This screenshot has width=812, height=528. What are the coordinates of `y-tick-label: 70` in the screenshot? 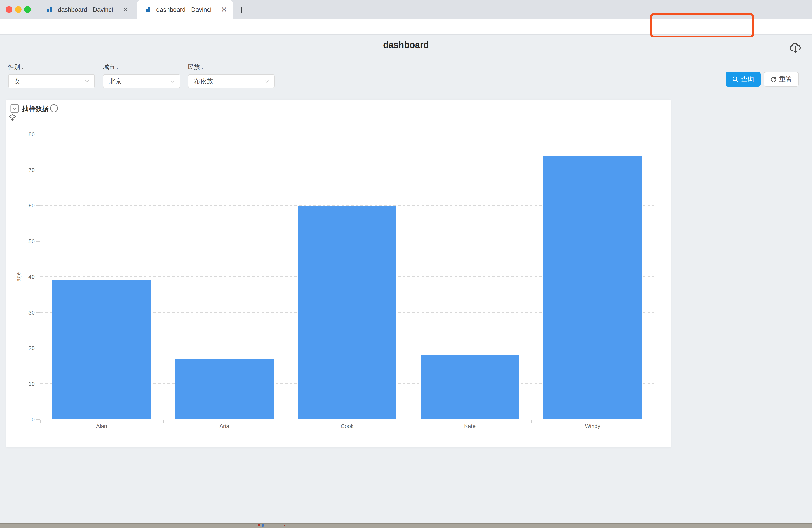 It's located at (24, 170).